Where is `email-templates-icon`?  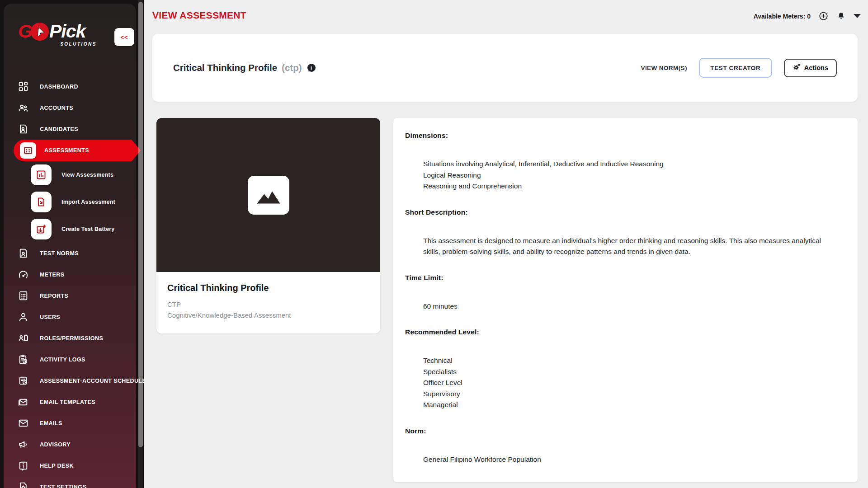
email-templates-icon is located at coordinates (24, 402).